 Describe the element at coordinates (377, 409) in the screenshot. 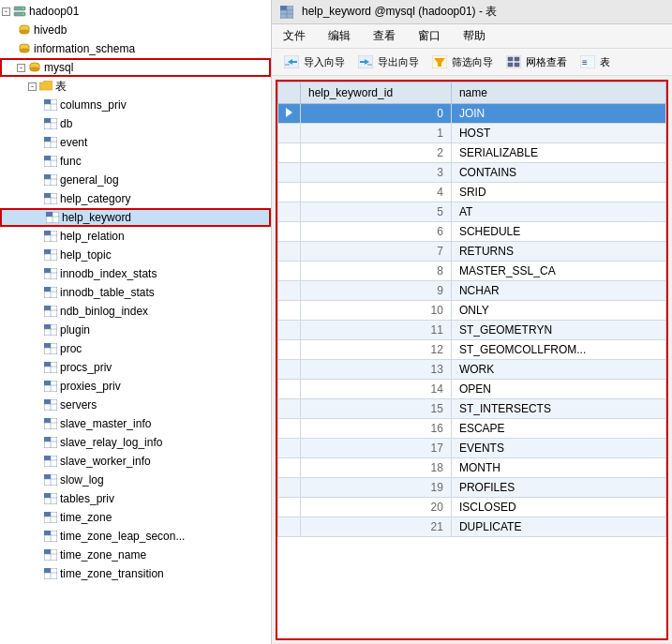

I see `cell-id: 15` at that location.